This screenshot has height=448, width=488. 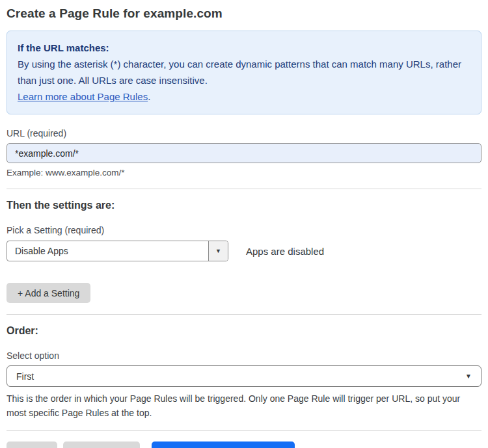 What do you see at coordinates (244, 72) in the screenshot?
I see `info-box-body: By using the asterisk (*) character, you…` at bounding box center [244, 72].